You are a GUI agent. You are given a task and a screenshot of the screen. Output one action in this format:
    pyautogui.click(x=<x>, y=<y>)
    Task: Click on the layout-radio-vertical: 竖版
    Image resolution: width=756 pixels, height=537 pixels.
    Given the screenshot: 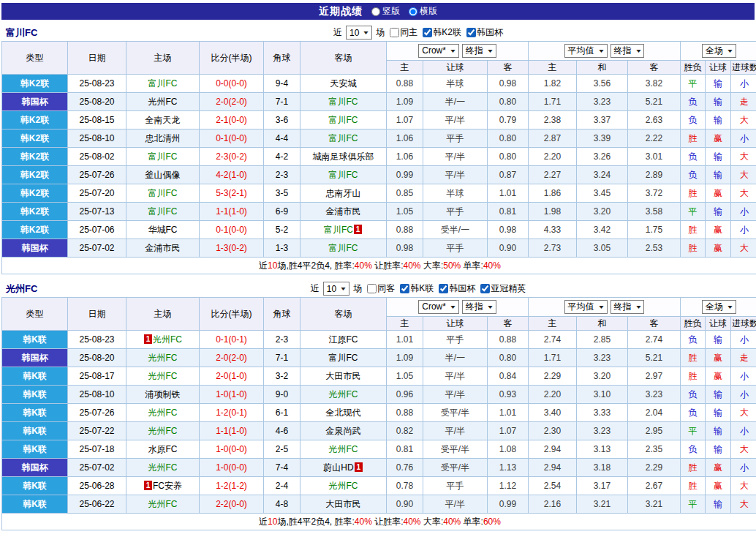 What is the action you would take?
    pyautogui.click(x=386, y=12)
    